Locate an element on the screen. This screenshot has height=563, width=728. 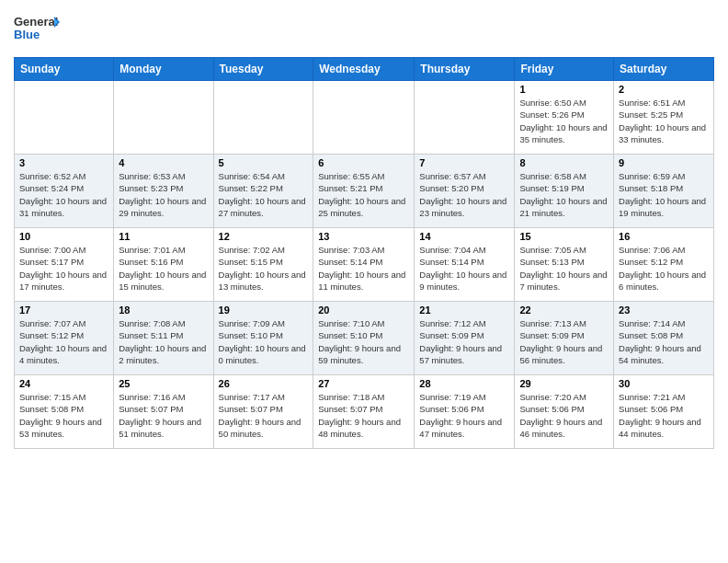
calendar-day-header: Thursday is located at coordinates (465, 70).